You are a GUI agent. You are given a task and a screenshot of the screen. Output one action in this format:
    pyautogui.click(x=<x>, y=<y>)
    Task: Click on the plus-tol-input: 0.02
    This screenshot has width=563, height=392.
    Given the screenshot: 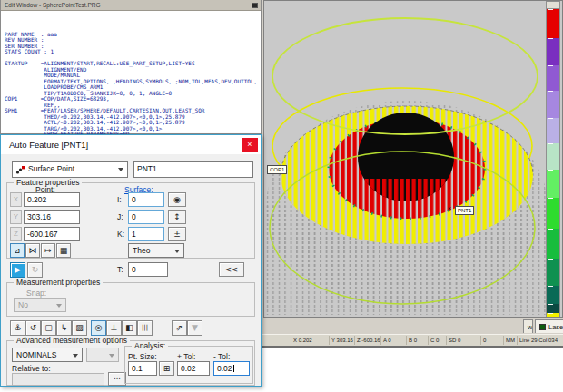 What is the action you would take?
    pyautogui.click(x=193, y=368)
    